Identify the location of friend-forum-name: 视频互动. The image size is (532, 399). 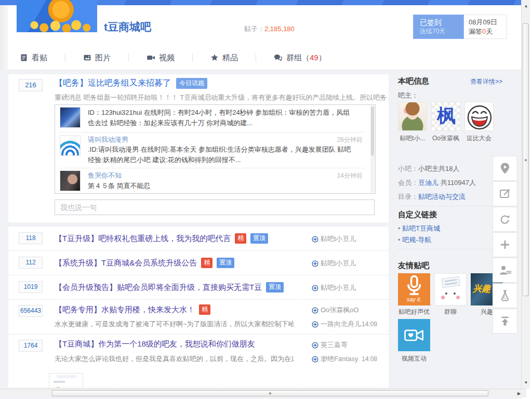
(414, 358).